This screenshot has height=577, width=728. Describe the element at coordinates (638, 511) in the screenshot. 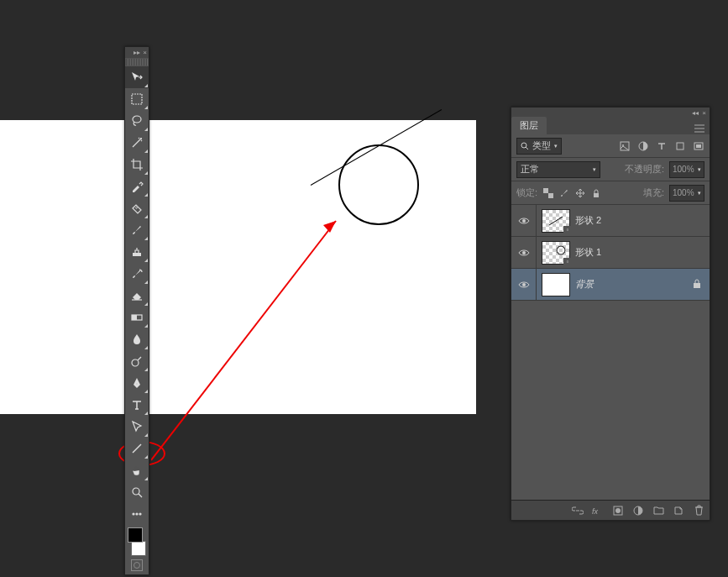

I see `adjustment-layer-icon` at that location.